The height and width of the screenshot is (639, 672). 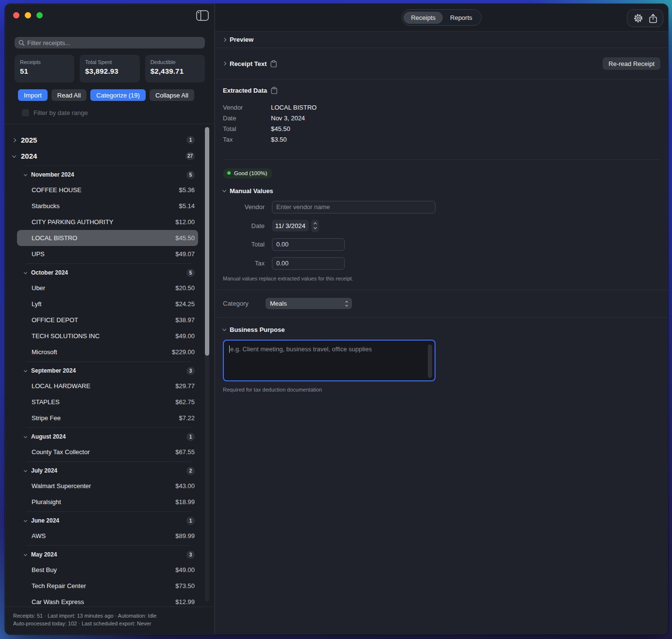 I want to click on date-label: Date, so click(x=240, y=226).